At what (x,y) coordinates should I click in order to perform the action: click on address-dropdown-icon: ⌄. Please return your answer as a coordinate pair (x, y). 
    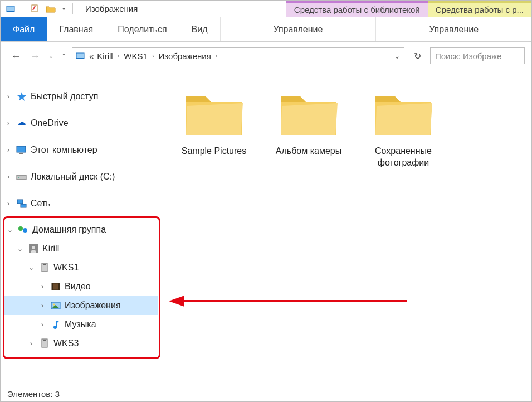
    Looking at the image, I should click on (397, 56).